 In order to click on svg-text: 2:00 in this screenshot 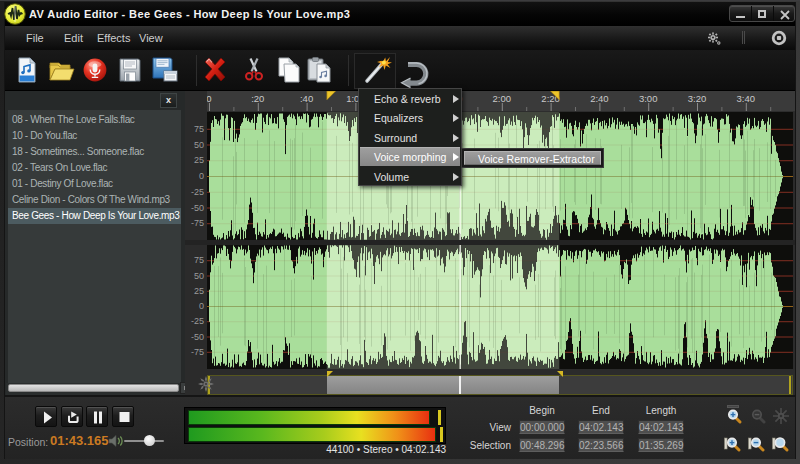, I will do `click(502, 98)`.